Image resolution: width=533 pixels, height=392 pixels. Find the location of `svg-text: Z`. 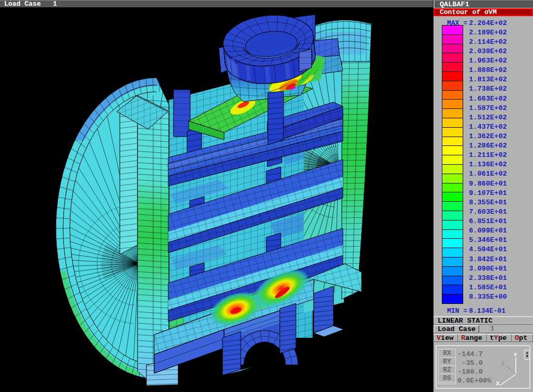

svg-text: Z is located at coordinates (503, 364).